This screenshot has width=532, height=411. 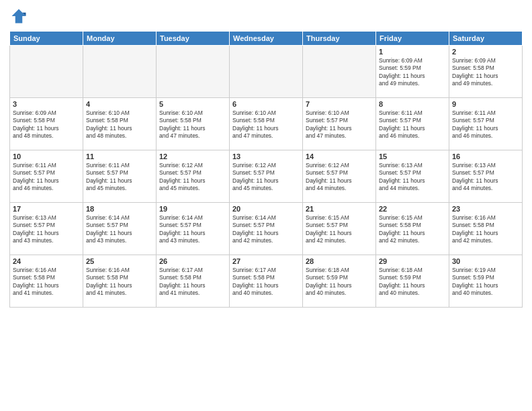 What do you see at coordinates (47, 281) in the screenshot?
I see `calendar-cell: 24Sunrise: 6:16 AM Sunset: 5:58 PM Dayli…` at bounding box center [47, 281].